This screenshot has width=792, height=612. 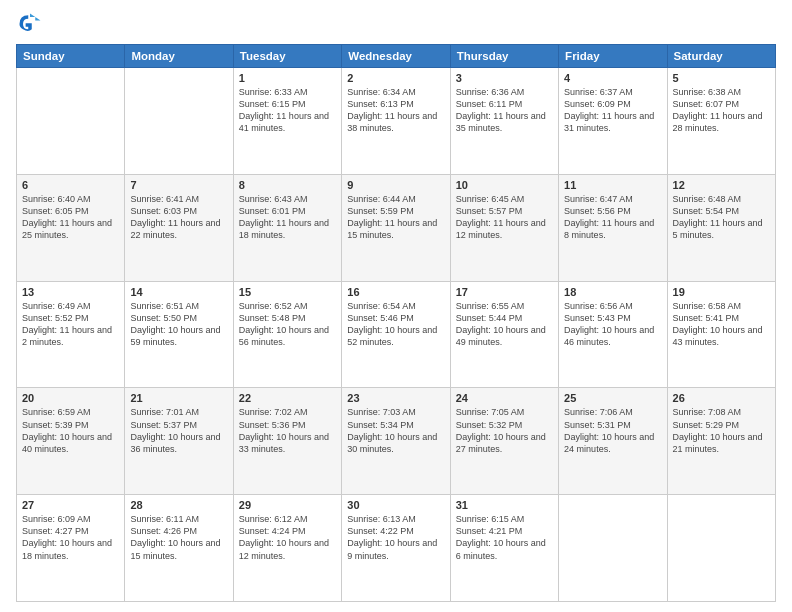 What do you see at coordinates (612, 110) in the screenshot?
I see `day-info: Sunrise: 6:37 AMSunset: 6:09 PMDaylight:…` at bounding box center [612, 110].